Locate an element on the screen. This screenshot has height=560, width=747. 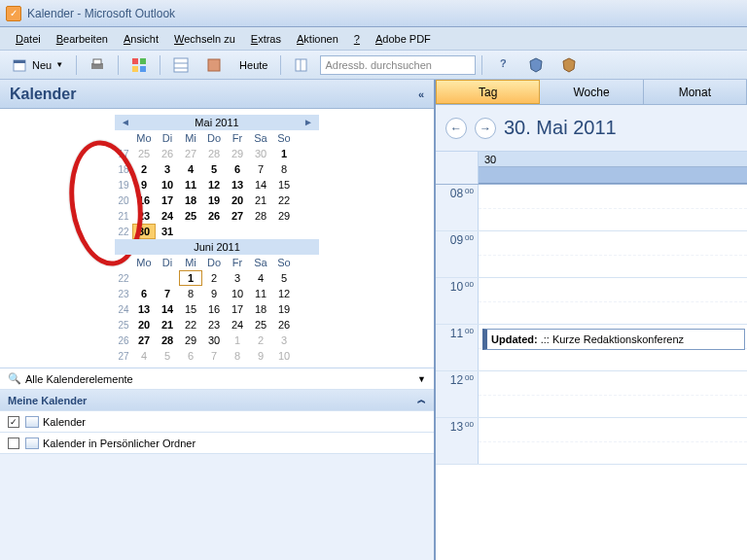
calendar-day: 19 is located at coordinates (284, 309).